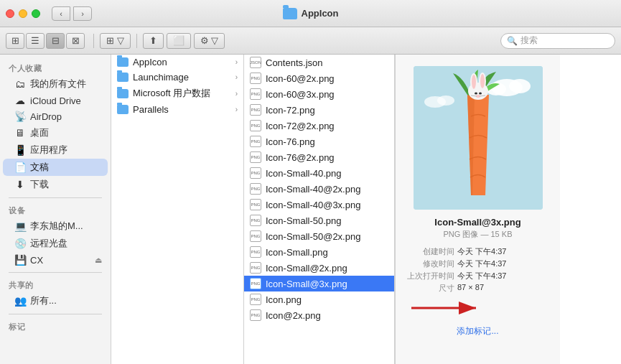  I want to click on window-title: AppIcon, so click(311, 14).